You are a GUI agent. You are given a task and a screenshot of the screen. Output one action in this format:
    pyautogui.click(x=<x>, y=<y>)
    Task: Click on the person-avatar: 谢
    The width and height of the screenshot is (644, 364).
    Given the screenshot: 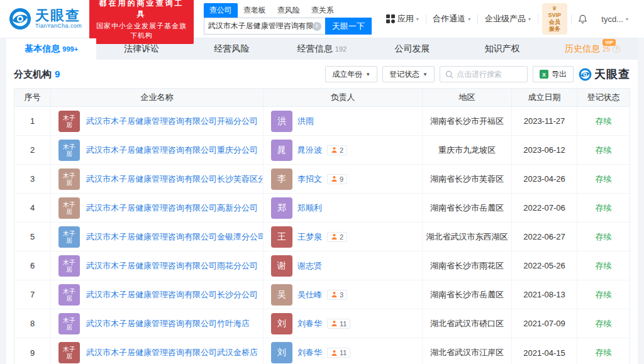 What is the action you would take?
    pyautogui.click(x=282, y=266)
    